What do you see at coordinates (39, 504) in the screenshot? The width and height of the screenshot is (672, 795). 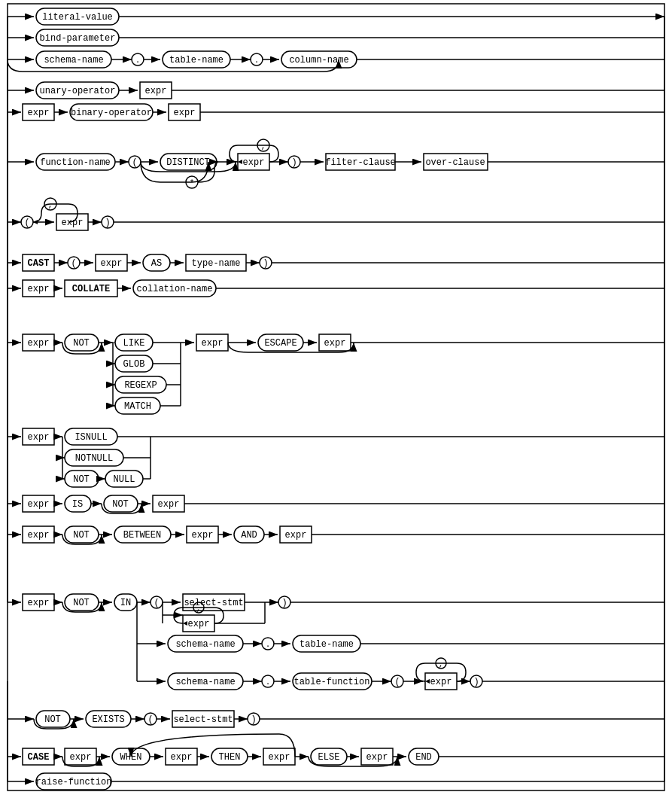 I see `expr-is-label: expr` at bounding box center [39, 504].